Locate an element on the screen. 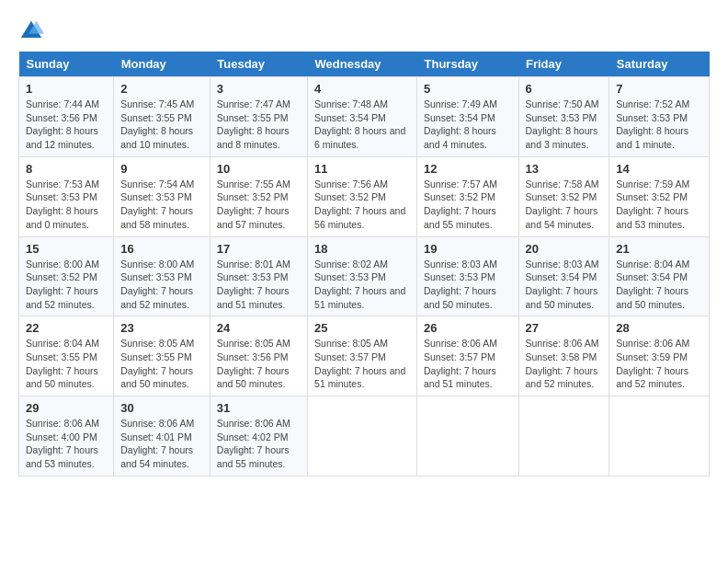 The width and height of the screenshot is (728, 563). sunrise-text: Sunrise: 8:01 AM is located at coordinates (254, 264).